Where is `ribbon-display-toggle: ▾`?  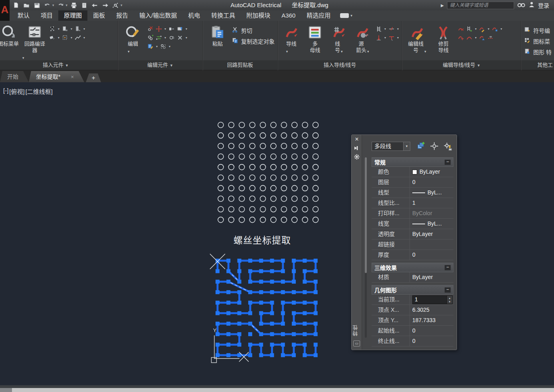
ribbon-display-toggle: ▾ is located at coordinates (346, 16).